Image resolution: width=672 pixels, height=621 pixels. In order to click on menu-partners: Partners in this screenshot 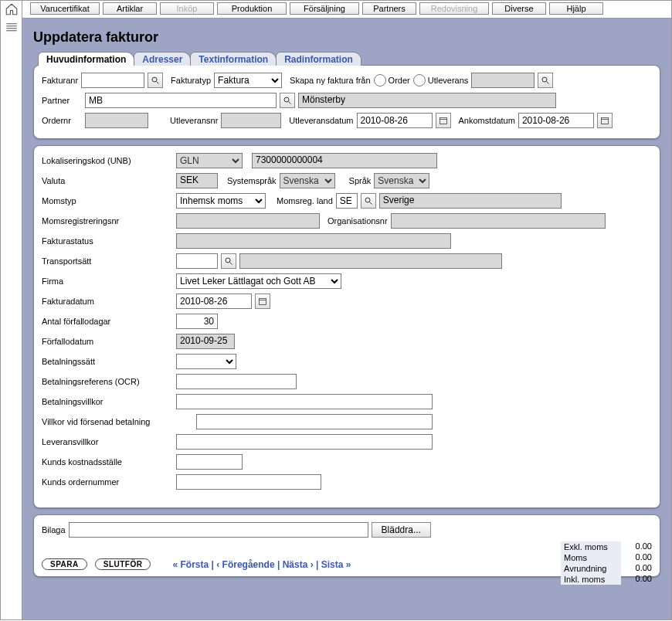, I will do `click(389, 8)`.